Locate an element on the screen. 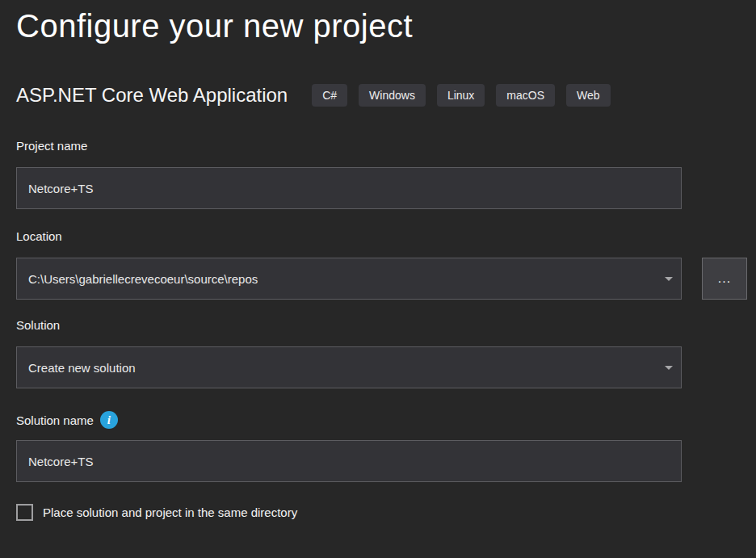 This screenshot has height=558, width=756. same-directory-label: Place solution and project in the same d… is located at coordinates (170, 512).